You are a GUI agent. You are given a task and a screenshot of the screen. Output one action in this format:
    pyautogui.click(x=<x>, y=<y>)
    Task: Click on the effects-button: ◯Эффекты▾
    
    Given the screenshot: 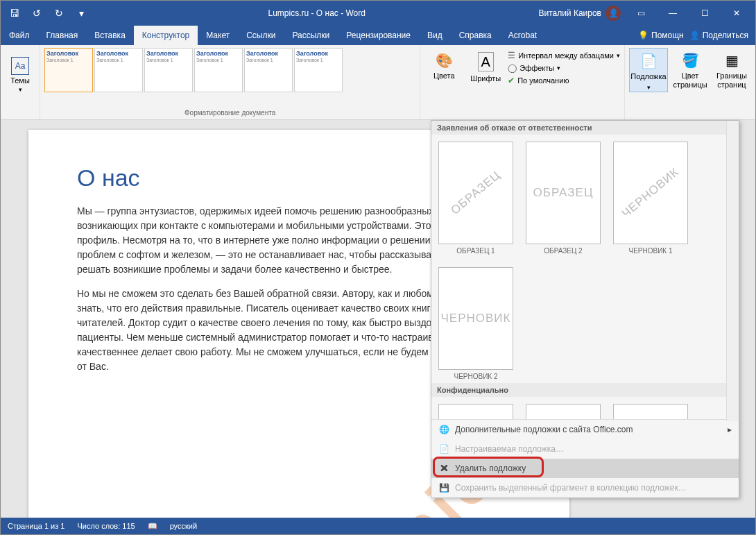 What is the action you would take?
    pyautogui.click(x=564, y=68)
    